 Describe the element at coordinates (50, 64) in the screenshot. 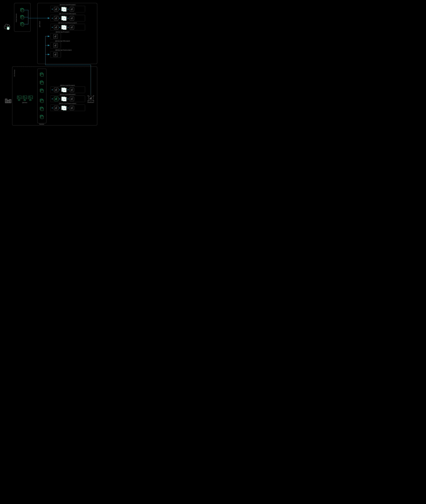

I see `diagram-canvas: Cloud Sources Qlik Cloud Qlik Sense Asse…` at that location.